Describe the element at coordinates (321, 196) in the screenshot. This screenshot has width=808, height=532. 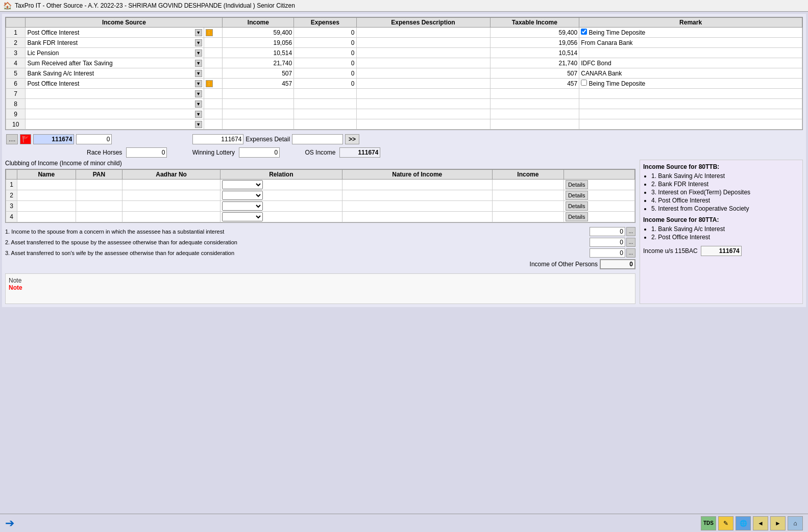
I see `clubbing-row-2: 2Details` at that location.